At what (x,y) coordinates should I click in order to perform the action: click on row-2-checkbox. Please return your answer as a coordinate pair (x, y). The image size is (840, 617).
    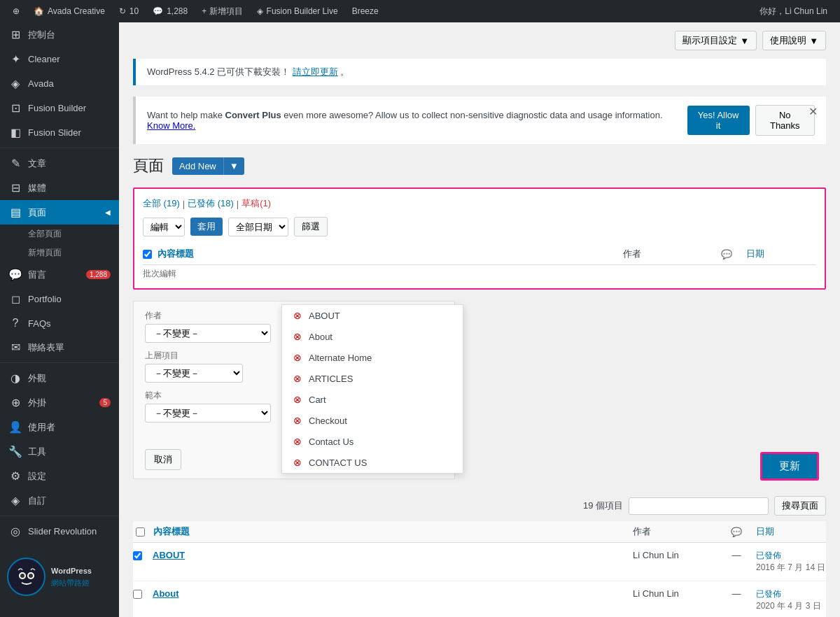
    Looking at the image, I should click on (137, 595).